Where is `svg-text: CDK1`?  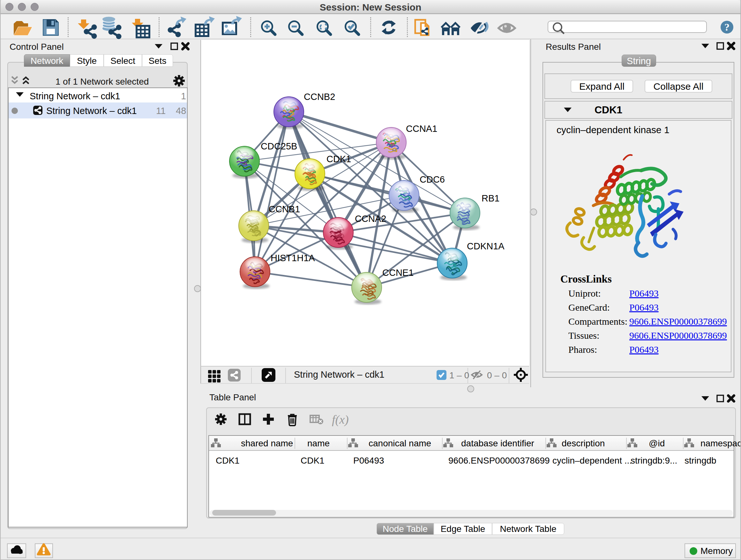
svg-text: CDK1 is located at coordinates (339, 159).